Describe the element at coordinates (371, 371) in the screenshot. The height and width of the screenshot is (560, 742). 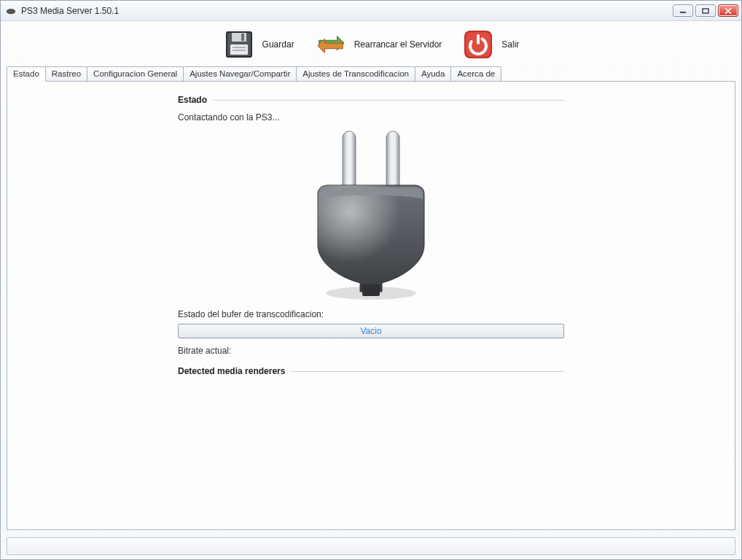
I see `section-renderers: Detected media renderers` at that location.